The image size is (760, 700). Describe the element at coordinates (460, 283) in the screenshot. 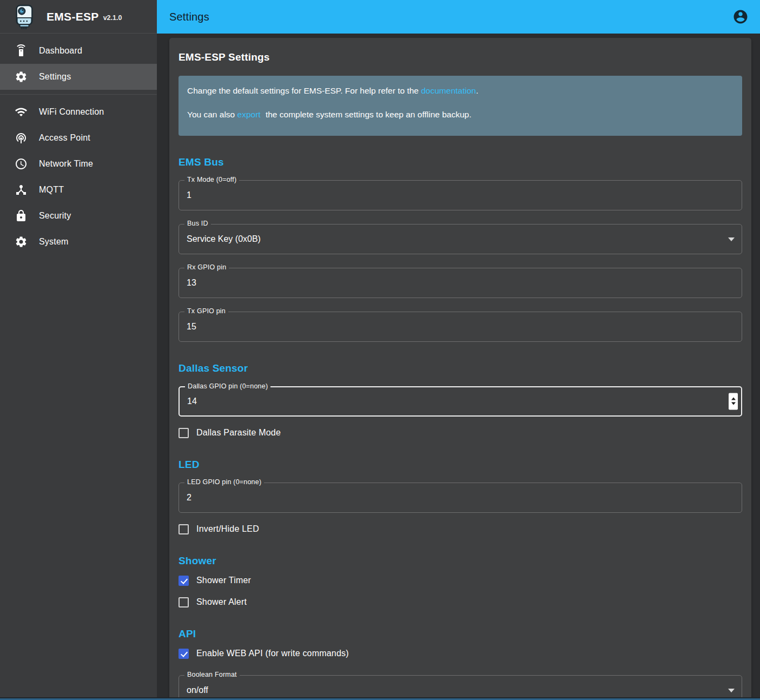

I see `rx-gpio-input` at that location.